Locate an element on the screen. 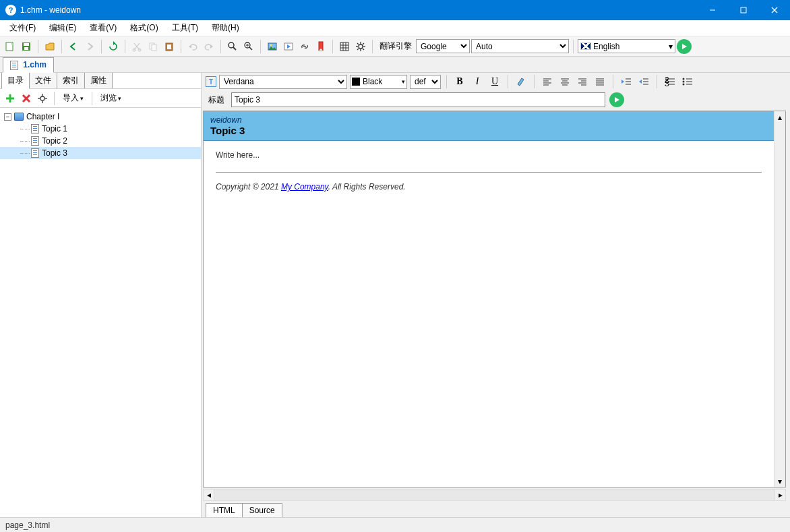  tab-properties: 属性 is located at coordinates (98, 81).